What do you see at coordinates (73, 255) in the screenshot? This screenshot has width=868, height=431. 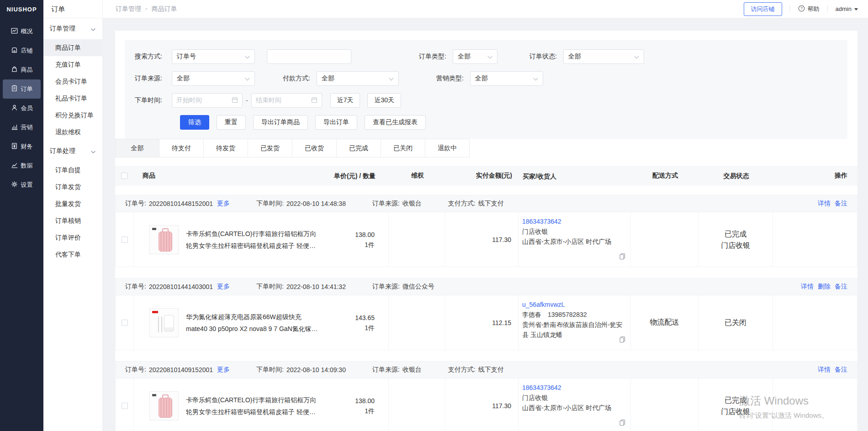 I see `subnav-item-order-on-behalf: 代客下单` at bounding box center [73, 255].